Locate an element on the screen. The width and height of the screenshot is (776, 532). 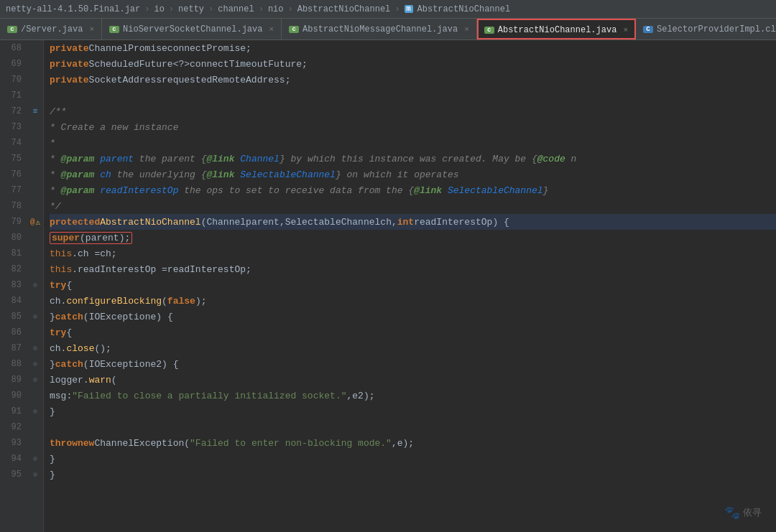
breadcrumb-sep2: › is located at coordinates (171, 9).